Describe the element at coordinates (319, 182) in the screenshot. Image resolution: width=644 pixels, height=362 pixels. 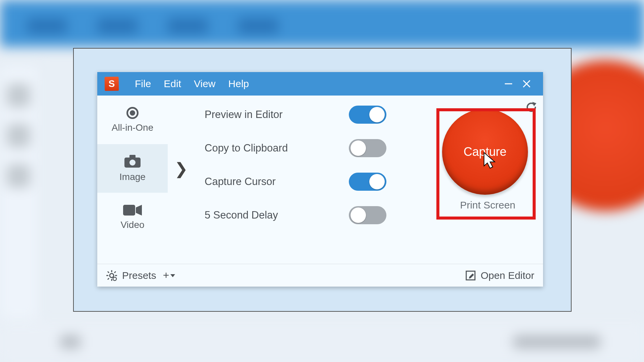
I see `option-row: Capture Cursor` at that location.